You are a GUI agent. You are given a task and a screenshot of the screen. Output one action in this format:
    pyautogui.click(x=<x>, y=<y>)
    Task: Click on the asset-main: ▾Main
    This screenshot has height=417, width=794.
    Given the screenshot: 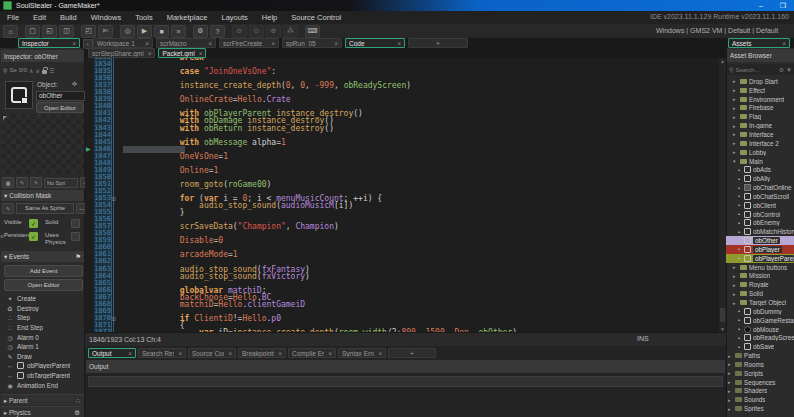 What is the action you would take?
    pyautogui.click(x=760, y=162)
    